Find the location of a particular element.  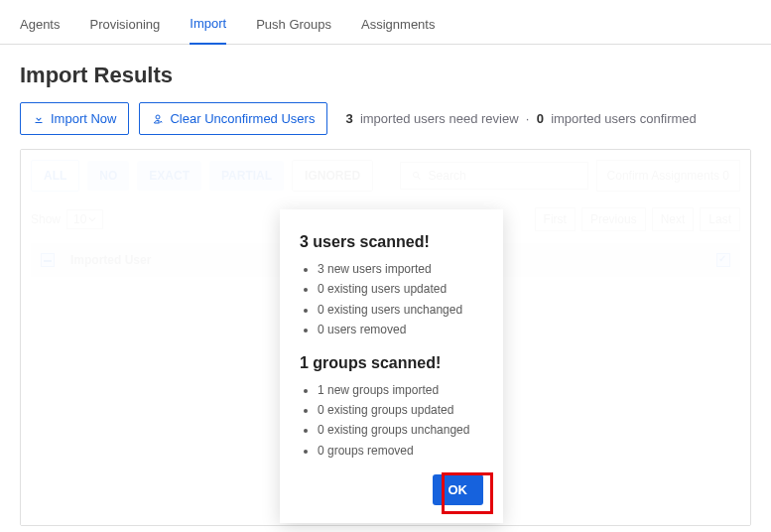

groups-scanned-list: 1 new groups imported 0 existing groups … is located at coordinates (391, 421).